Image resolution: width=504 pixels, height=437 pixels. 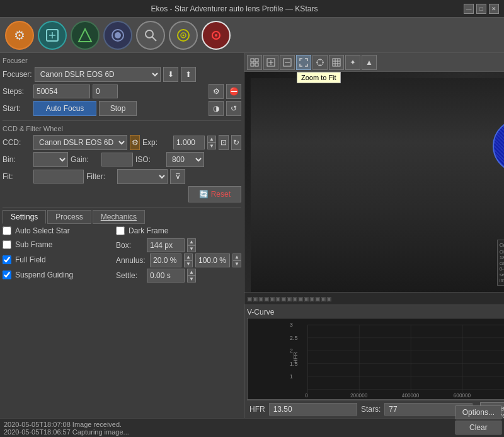 I want to click on sub-frame-row: Sub Frame, so click(x=59, y=245).